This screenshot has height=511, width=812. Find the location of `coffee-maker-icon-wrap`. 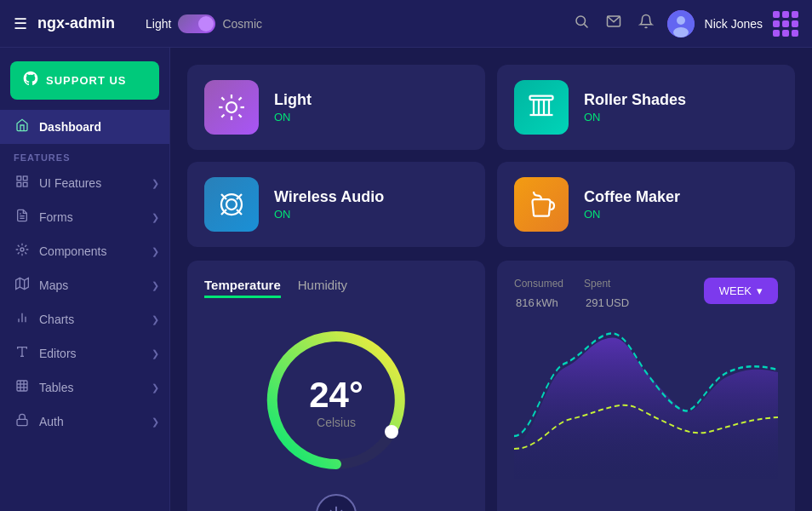

coffee-maker-icon-wrap is located at coordinates (541, 204).